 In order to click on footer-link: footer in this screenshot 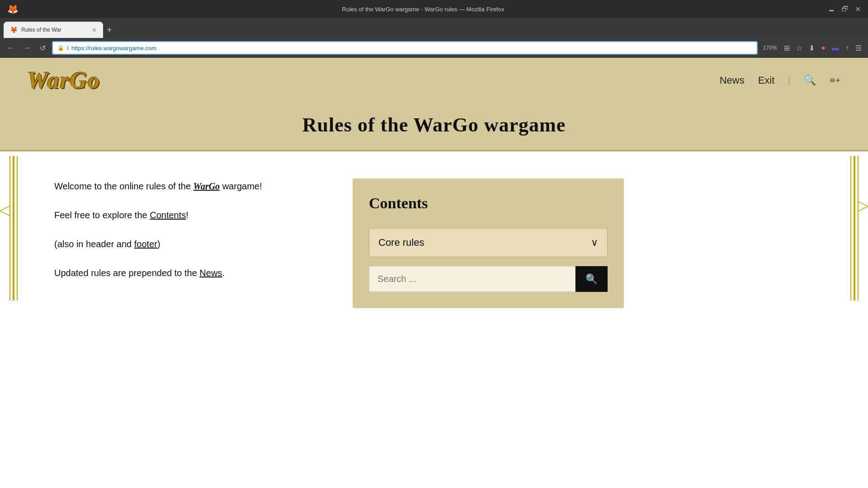, I will do `click(146, 244)`.